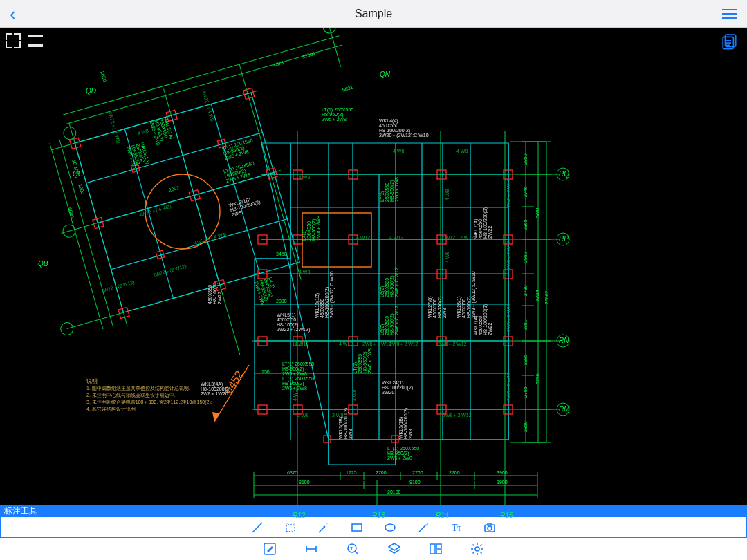 Image resolution: width=747 pixels, height=560 pixels. Describe the element at coordinates (564, 174) in the screenshot. I see `gridline-label: RQ` at that location.